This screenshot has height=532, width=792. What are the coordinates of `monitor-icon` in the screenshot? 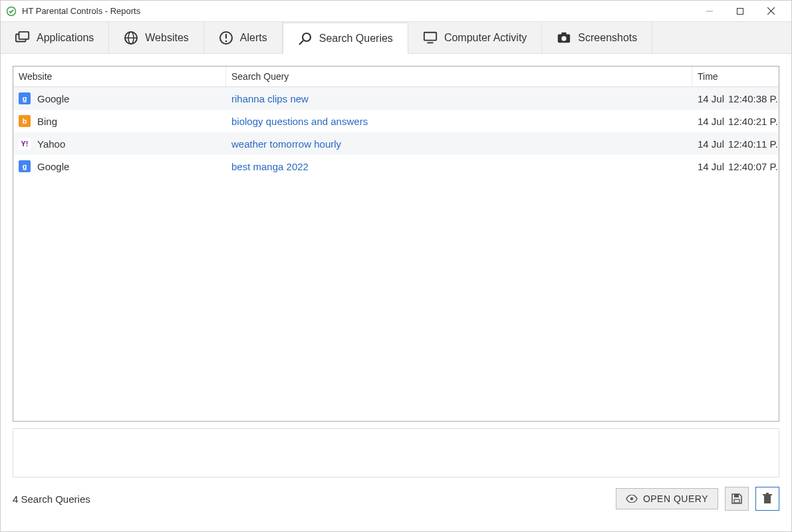 It's located at (430, 38).